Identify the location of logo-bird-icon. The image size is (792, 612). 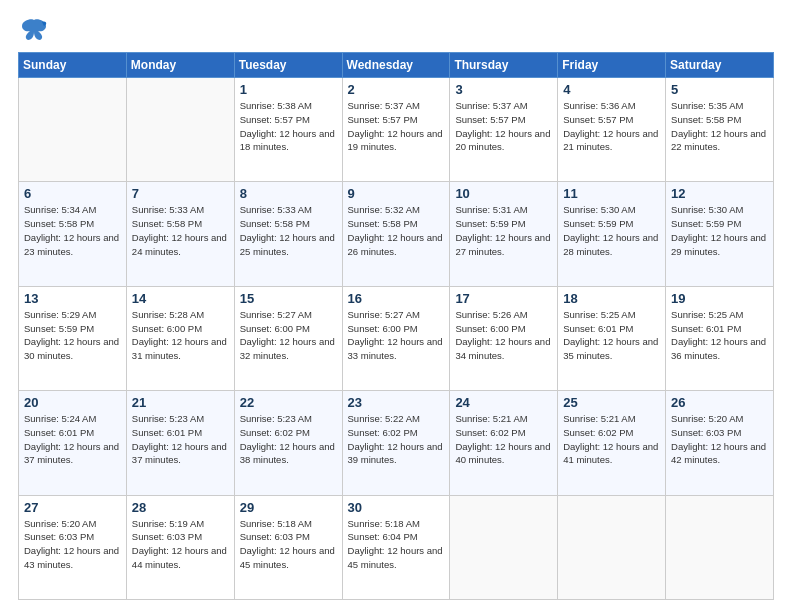
(34, 30).